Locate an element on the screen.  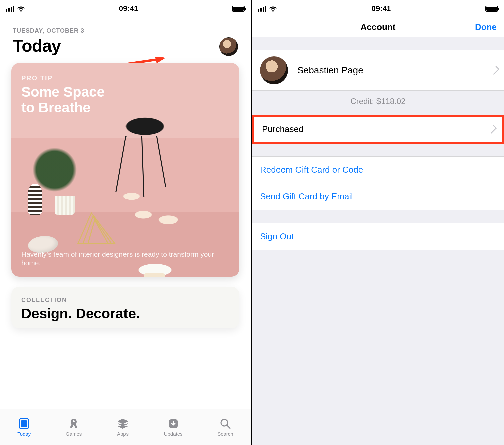
row-label: Sign Out is located at coordinates (277, 236).